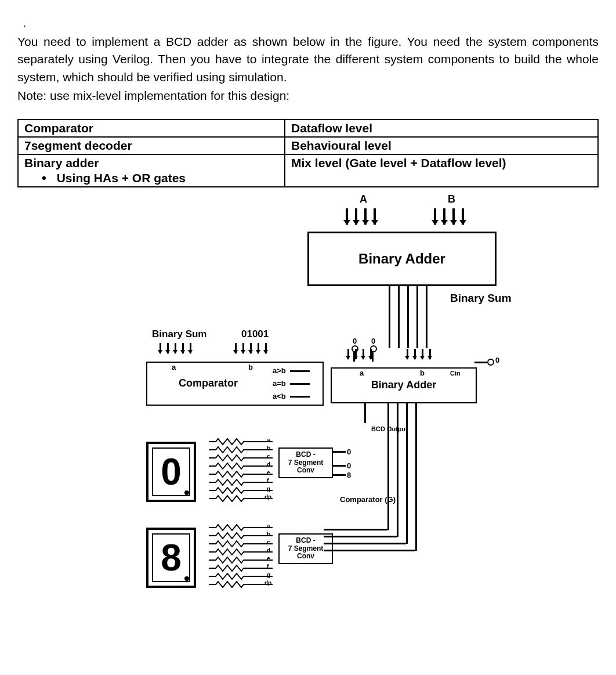  Describe the element at coordinates (269, 542) in the screenshot. I see `pin-c-2: c` at that location.